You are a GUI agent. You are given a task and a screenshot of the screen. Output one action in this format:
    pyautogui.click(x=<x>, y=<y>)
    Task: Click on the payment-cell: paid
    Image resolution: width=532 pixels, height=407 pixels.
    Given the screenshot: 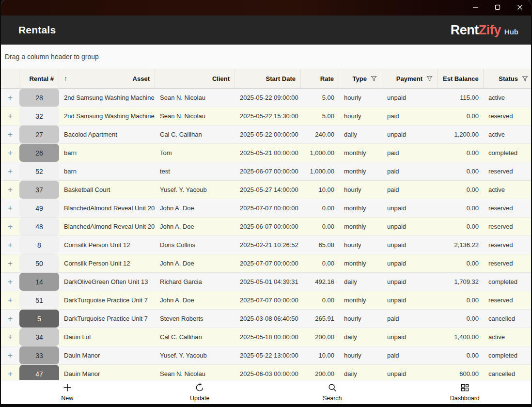 What is the action you would take?
    pyautogui.click(x=410, y=356)
    